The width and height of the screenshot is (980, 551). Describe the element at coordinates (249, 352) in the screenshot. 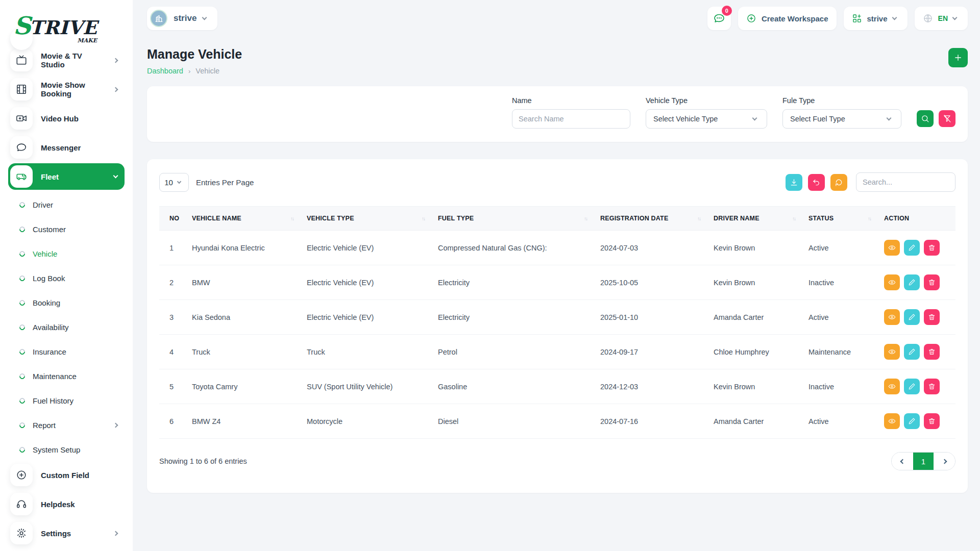

I see `vehicle-name-cell: Truck` at that location.